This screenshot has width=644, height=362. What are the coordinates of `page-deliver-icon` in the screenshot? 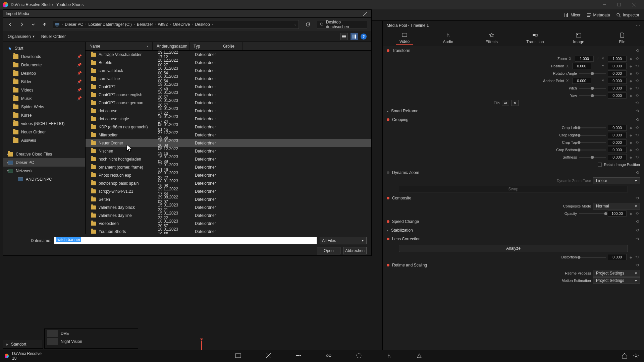 It's located at (419, 356).